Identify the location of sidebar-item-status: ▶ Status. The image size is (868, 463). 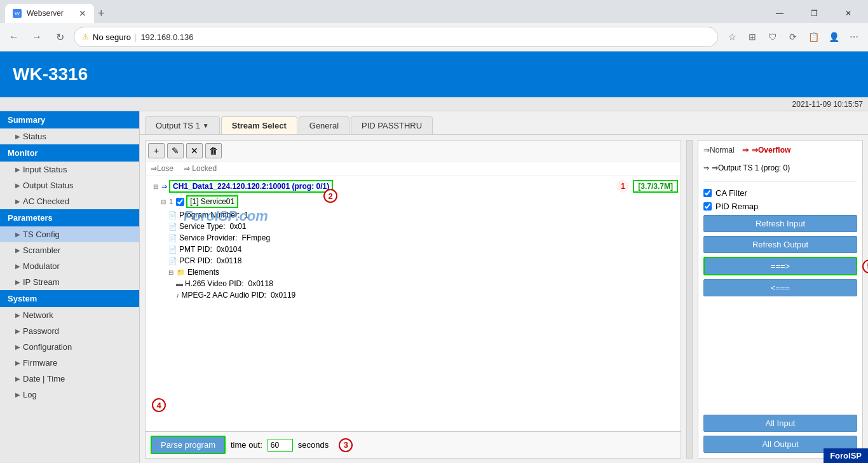
(70, 136).